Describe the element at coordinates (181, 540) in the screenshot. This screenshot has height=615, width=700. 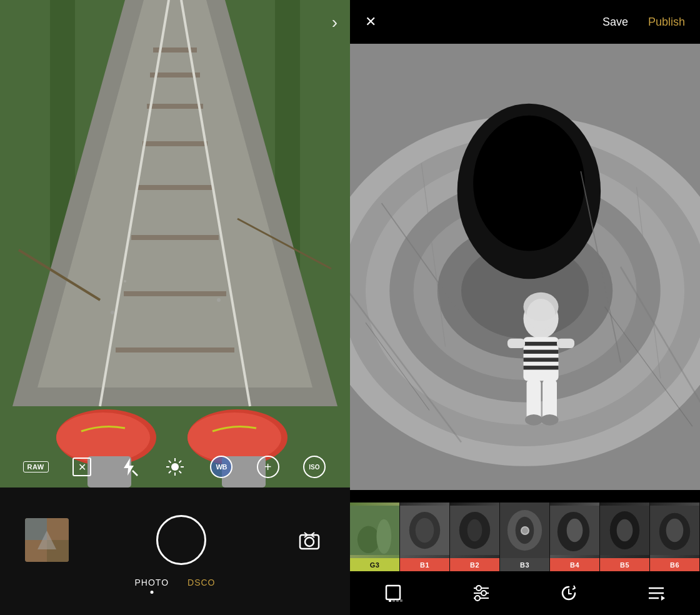
I see `shutter-button` at that location.